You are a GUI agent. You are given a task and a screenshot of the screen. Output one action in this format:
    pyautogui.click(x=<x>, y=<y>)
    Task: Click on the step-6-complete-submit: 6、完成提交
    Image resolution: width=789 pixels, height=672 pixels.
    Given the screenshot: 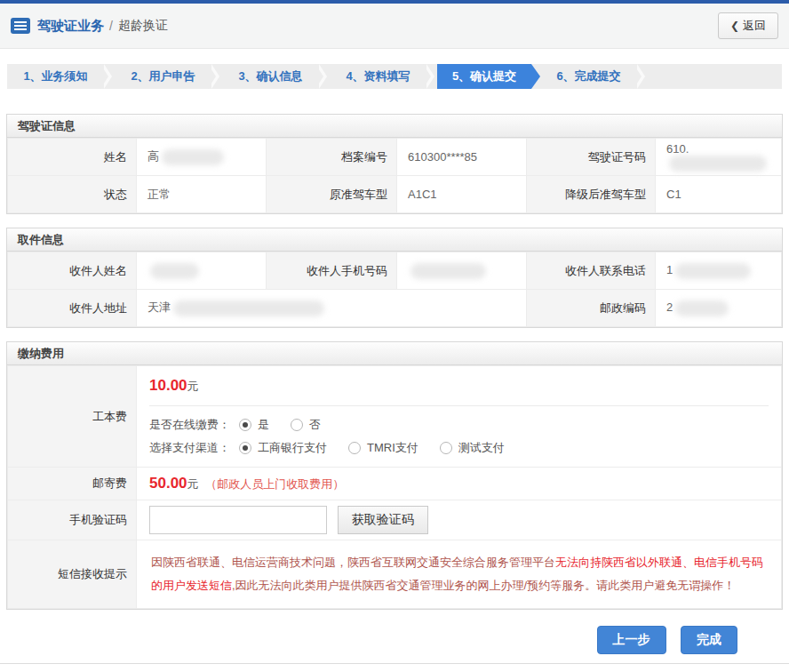 What is the action you would take?
    pyautogui.click(x=588, y=76)
    